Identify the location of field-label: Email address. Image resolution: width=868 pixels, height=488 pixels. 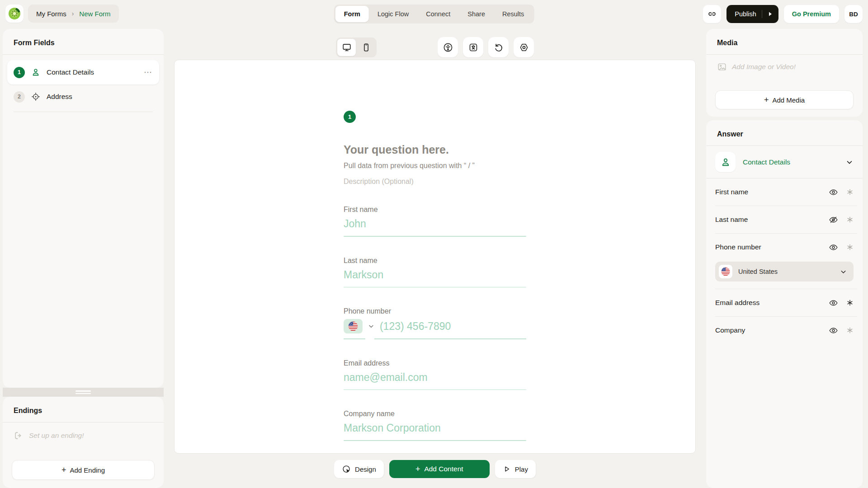
(435, 363).